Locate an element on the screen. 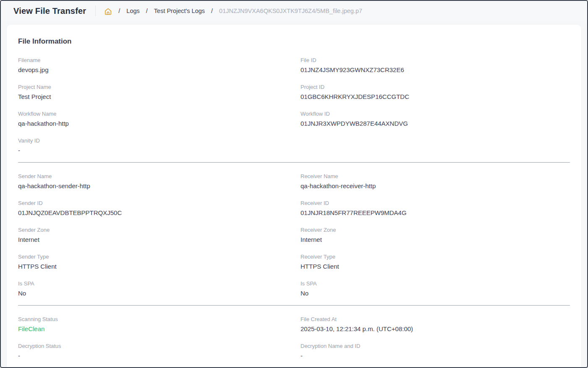  field-value: devops.jpg is located at coordinates (159, 70).